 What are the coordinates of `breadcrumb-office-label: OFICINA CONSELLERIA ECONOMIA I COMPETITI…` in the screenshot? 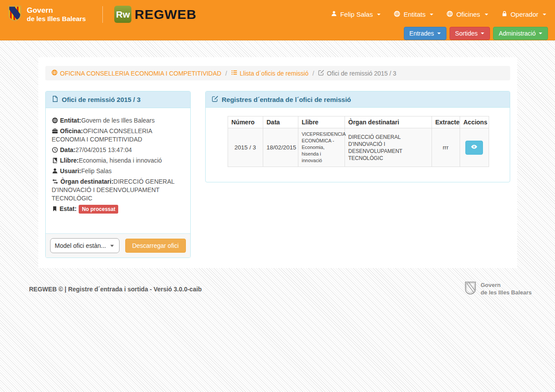 It's located at (141, 73).